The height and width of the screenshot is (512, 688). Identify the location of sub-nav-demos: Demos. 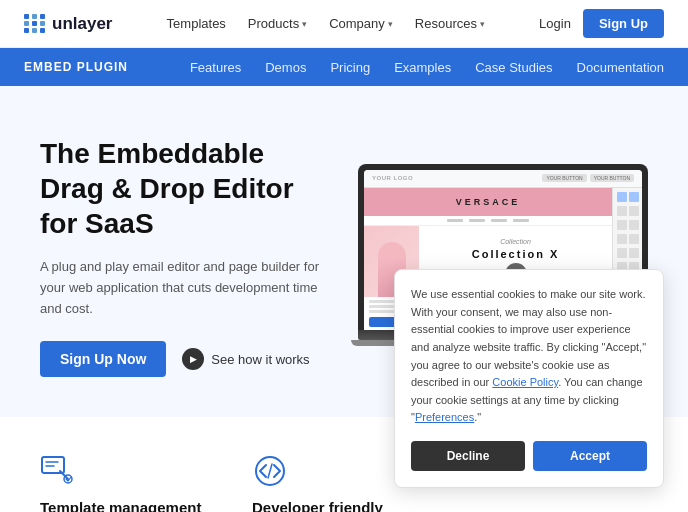
(286, 67).